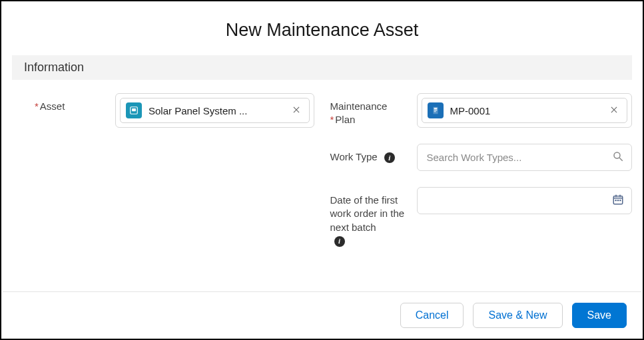  I want to click on maintenance-plan-icon, so click(436, 110).